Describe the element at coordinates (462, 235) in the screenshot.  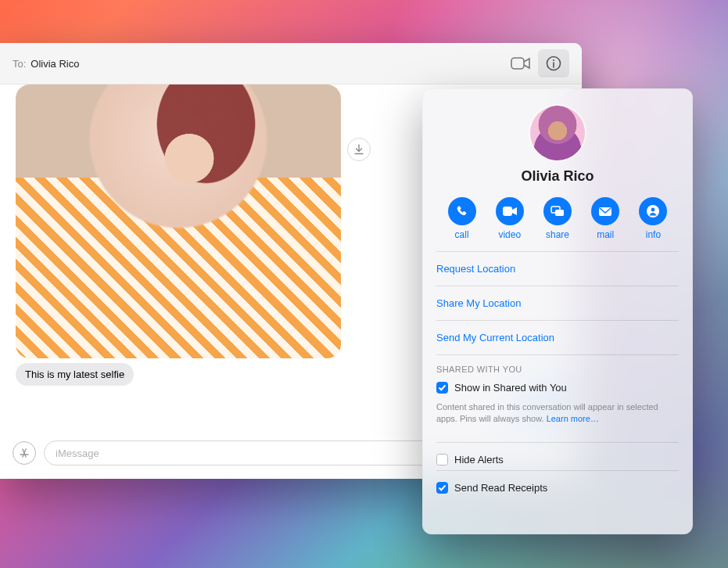
I see `call-label: call` at that location.